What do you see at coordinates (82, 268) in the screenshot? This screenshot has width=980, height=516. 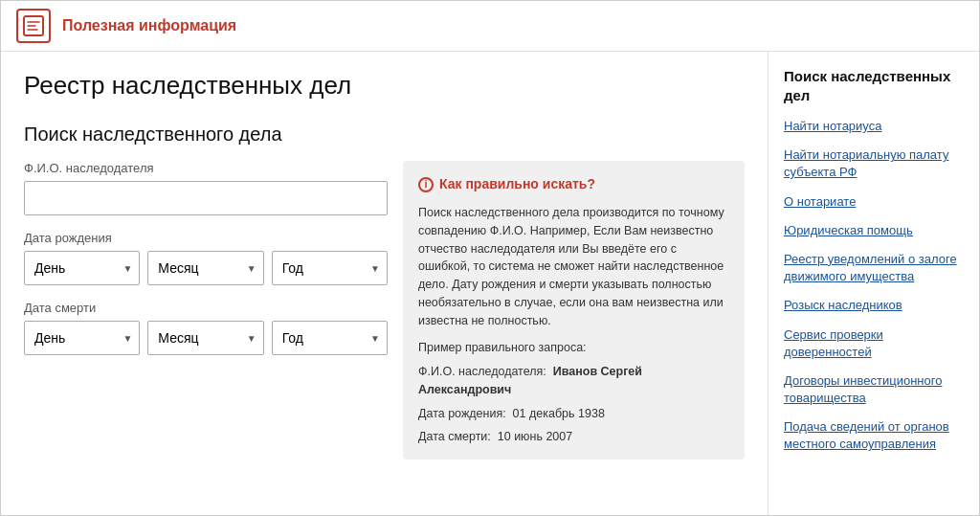 I see `dob-day-select: День` at bounding box center [82, 268].